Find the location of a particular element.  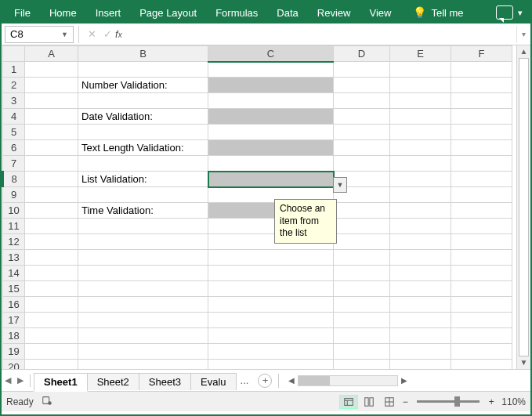

formula-input is located at coordinates (325, 34).